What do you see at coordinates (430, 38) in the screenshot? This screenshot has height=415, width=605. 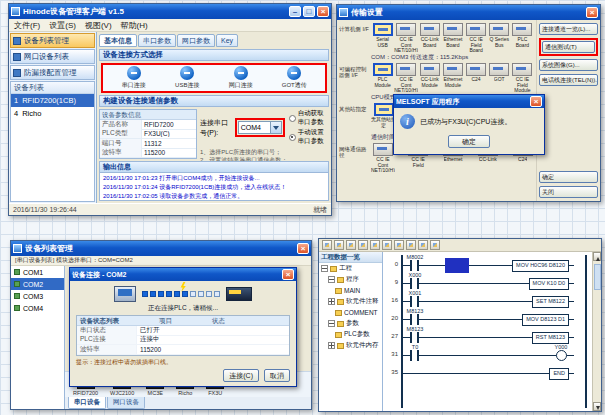 I see `if-cclink-board: CC-Link Board` at bounding box center [430, 38].